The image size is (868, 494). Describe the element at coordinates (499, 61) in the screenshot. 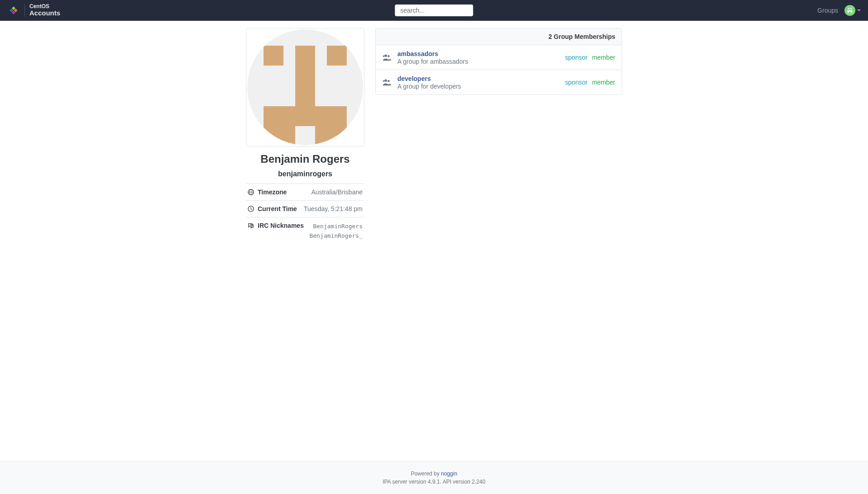

I see `groups-card: 2 Group Memberships ambassadors A group …` at that location.